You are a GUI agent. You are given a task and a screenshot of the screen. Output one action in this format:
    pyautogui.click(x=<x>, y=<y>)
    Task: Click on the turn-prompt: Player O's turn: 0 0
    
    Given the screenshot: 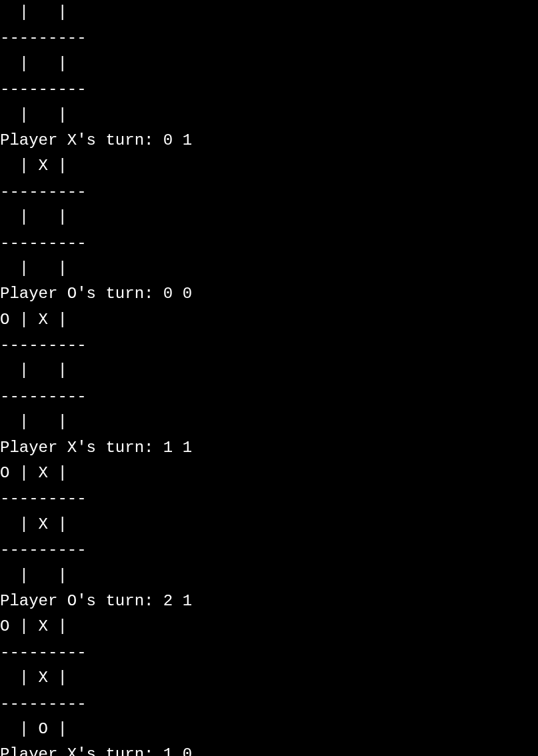 What is the action you would take?
    pyautogui.click(x=96, y=293)
    